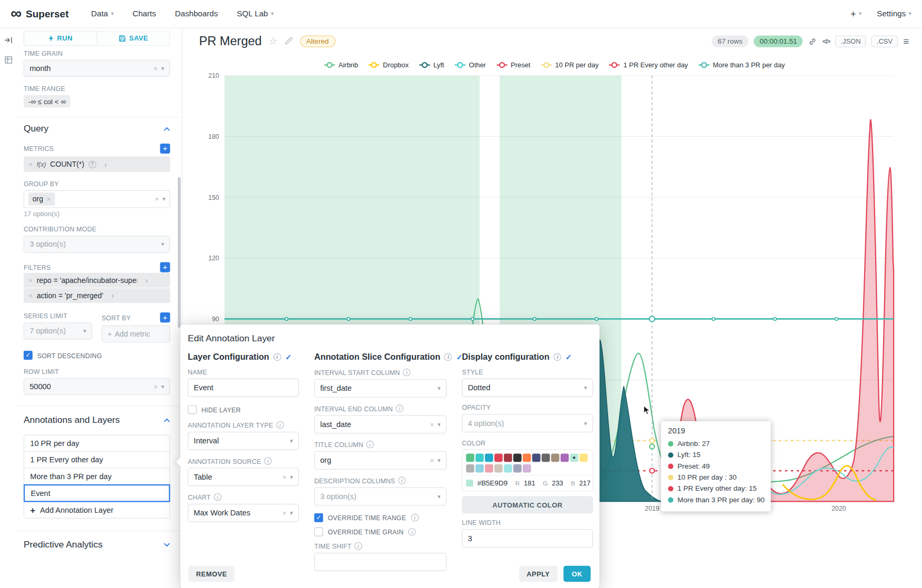 The height and width of the screenshot is (588, 922). I want to click on remove-button: REMOVE, so click(211, 574).